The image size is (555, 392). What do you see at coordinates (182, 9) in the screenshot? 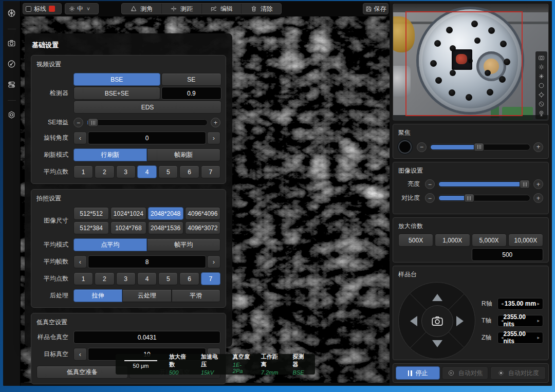
I see `measure-distance-button: 测距` at bounding box center [182, 9].